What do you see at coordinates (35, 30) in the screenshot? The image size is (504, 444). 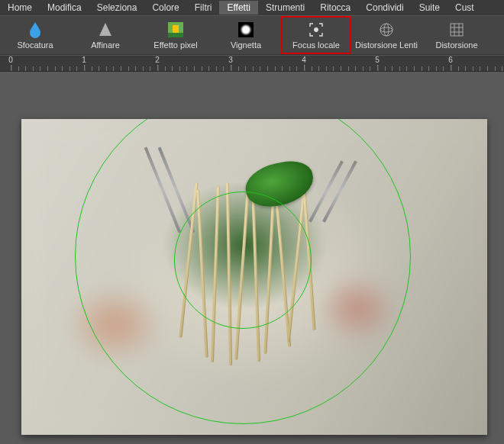 I see `blur-icon` at bounding box center [35, 30].